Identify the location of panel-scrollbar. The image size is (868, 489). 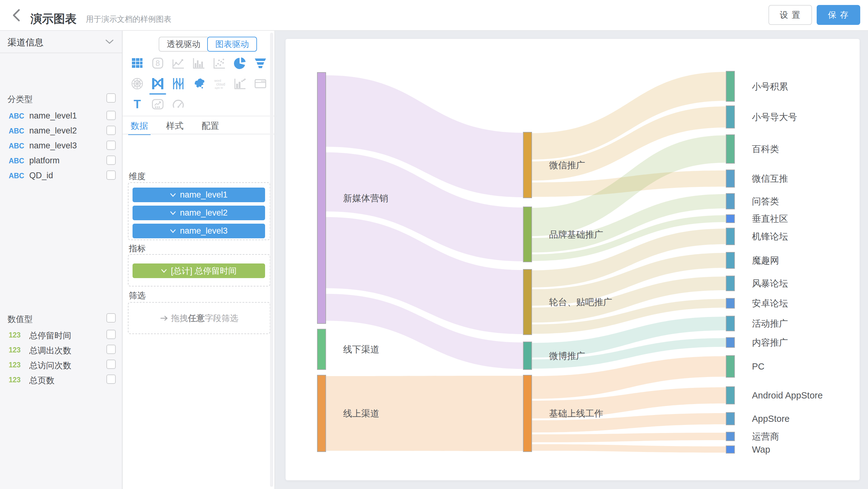
(272, 260).